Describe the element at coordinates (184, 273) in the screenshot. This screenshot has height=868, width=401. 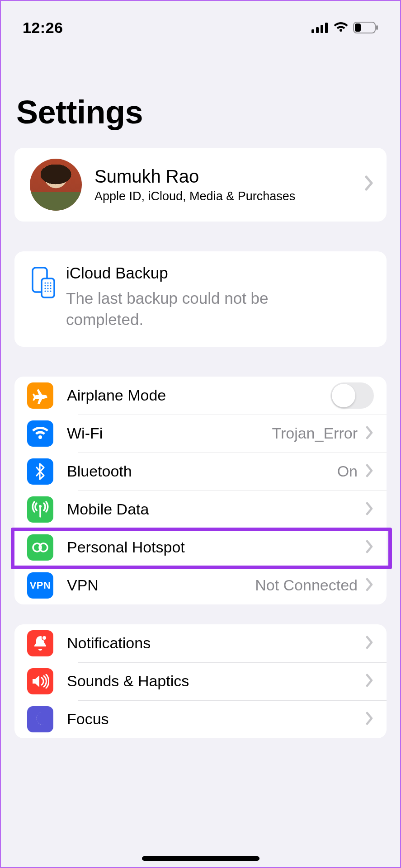
I see `backup-title: iCloud Backup` at that location.